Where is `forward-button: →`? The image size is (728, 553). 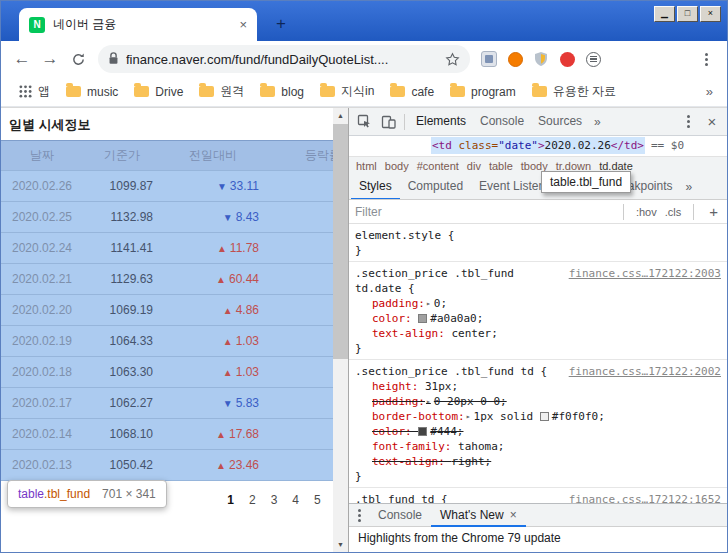
forward-button: → is located at coordinates (50, 59).